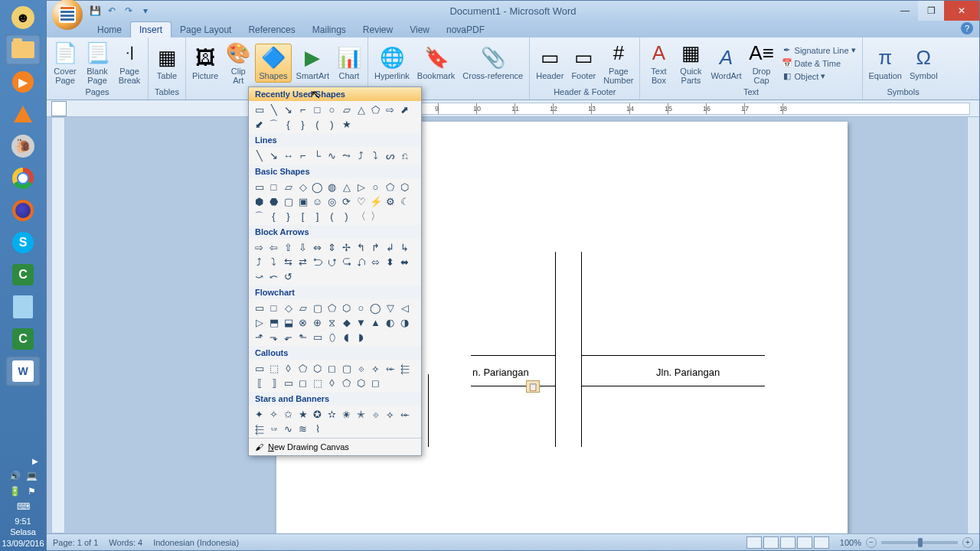 This screenshot has height=551, width=980. Describe the element at coordinates (317, 202) in the screenshot. I see `shape-option: ☺` at that location.